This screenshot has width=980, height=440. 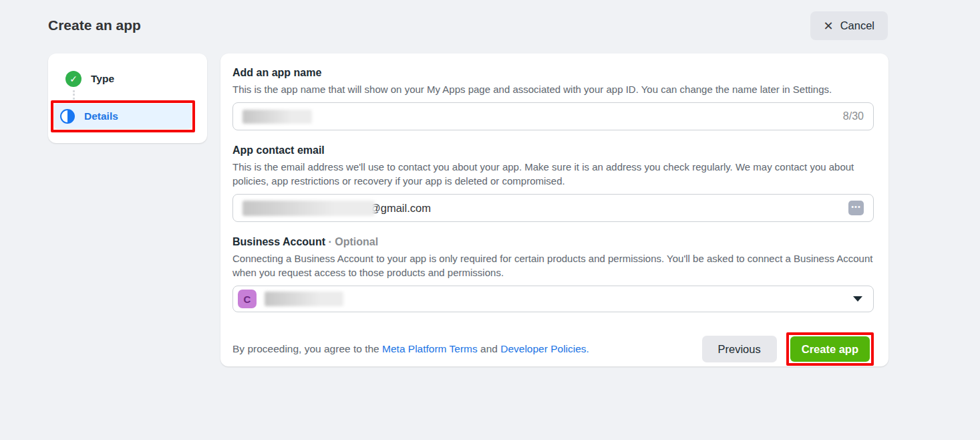 What do you see at coordinates (858, 299) in the screenshot?
I see `chevron-down-icon` at bounding box center [858, 299].